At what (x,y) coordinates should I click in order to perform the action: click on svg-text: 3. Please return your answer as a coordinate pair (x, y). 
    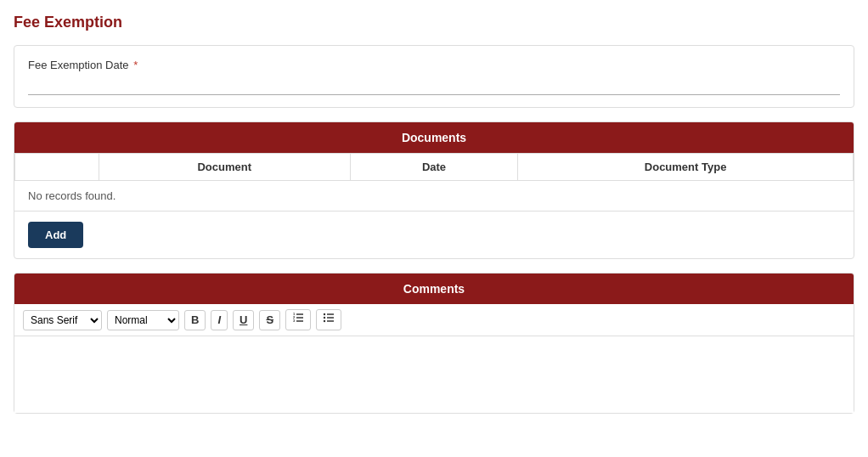
    Looking at the image, I should click on (294, 321).